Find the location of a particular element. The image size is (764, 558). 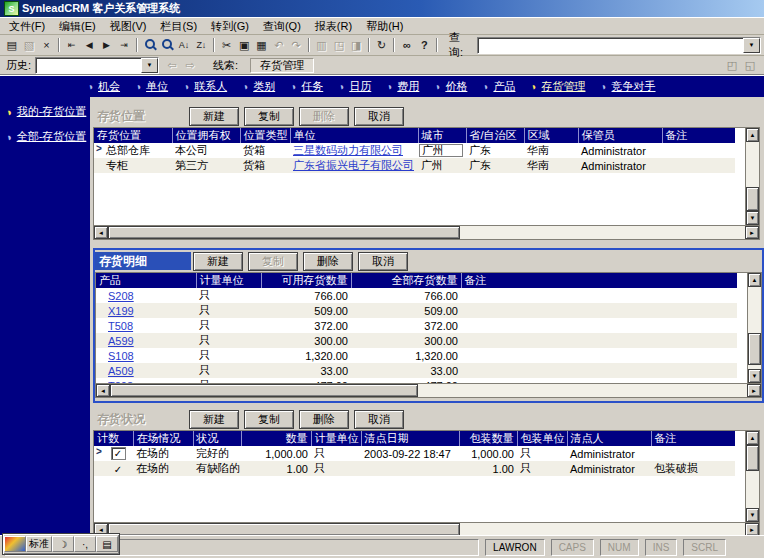

cell: 专柜 is located at coordinates (133, 166).